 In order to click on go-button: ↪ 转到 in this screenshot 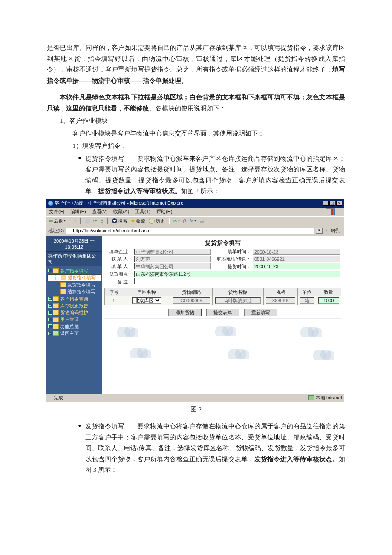, I will do `click(333, 231)`.